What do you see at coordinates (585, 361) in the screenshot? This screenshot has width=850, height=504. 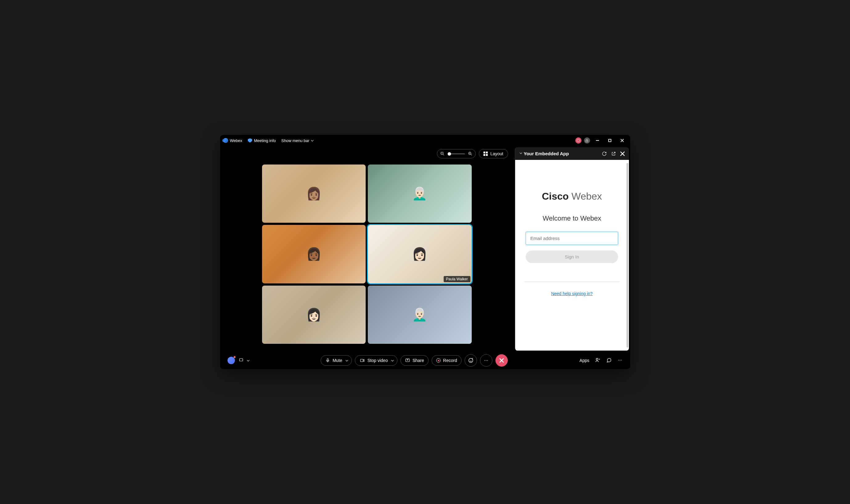 I see `apps-button: Apps` at bounding box center [585, 361].